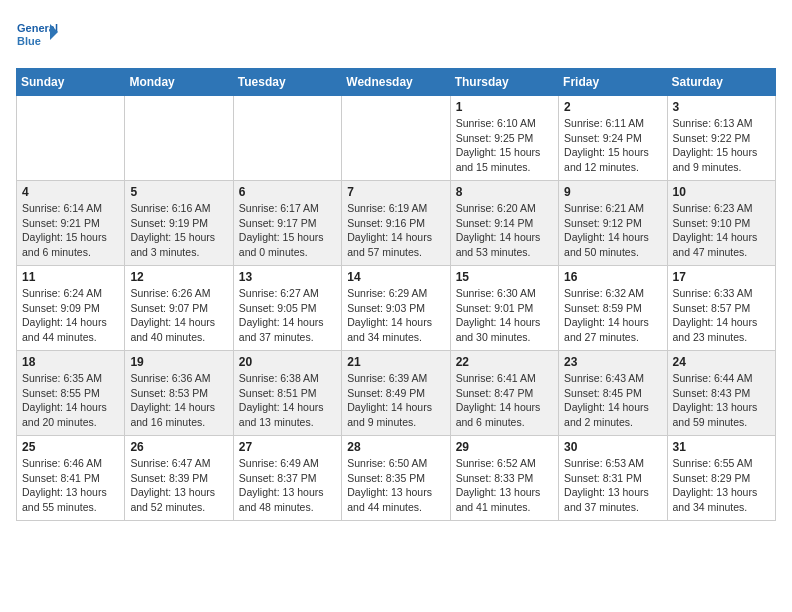  I want to click on day-number: 30, so click(612, 447).